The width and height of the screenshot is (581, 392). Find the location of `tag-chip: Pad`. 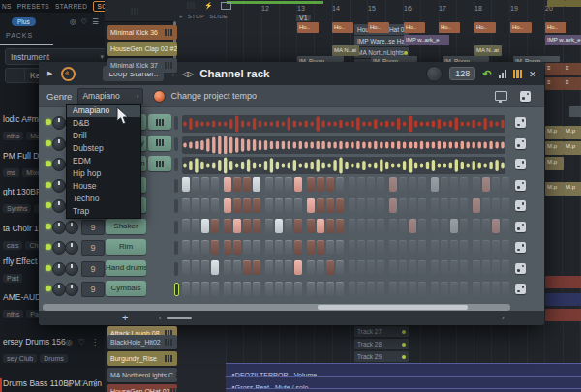

tag-chip: Pad is located at coordinates (13, 279).